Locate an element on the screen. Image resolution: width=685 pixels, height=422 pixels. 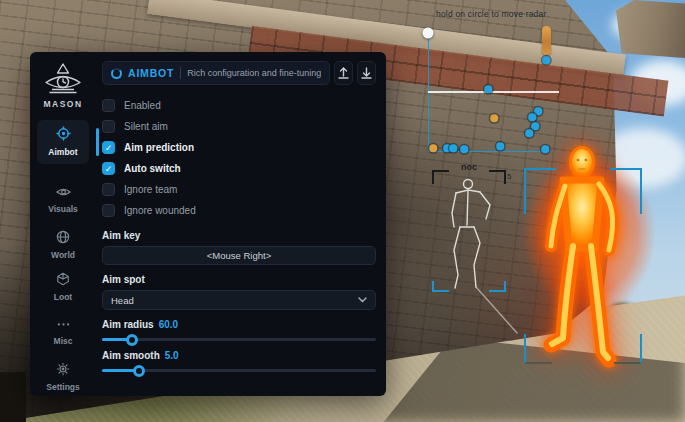
import-config-button is located at coordinates (366, 73).